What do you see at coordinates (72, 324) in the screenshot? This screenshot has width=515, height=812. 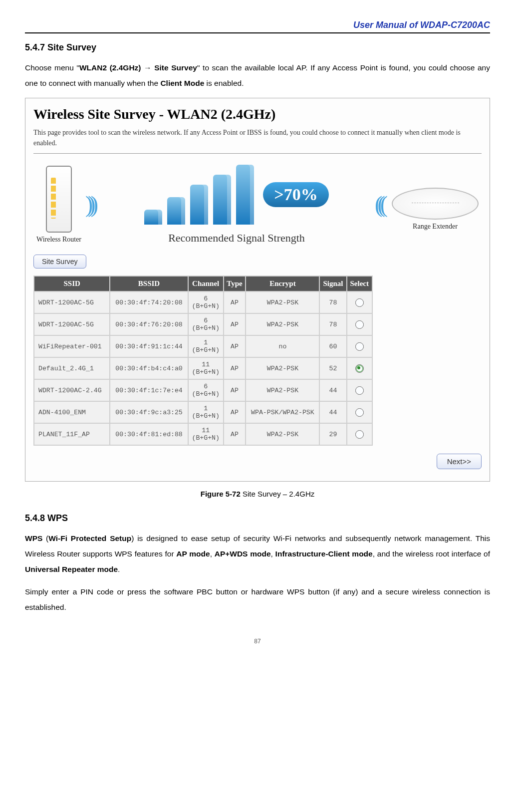 I see `cell: WDRT-1200AC-5G` at bounding box center [72, 324].